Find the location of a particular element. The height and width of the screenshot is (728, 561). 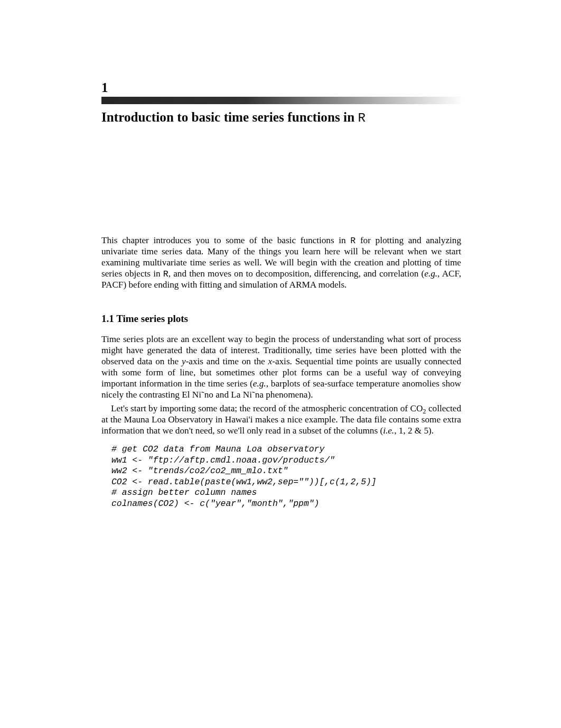

text: , and then moves on to decomposition, di… is located at coordinates (297, 274).